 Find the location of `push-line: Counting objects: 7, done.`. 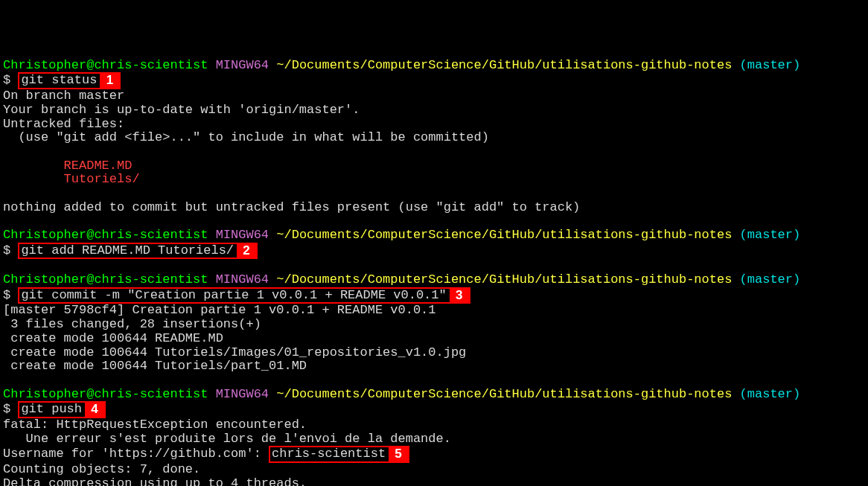

push-line: Counting objects: 7, done. is located at coordinates (101, 469).